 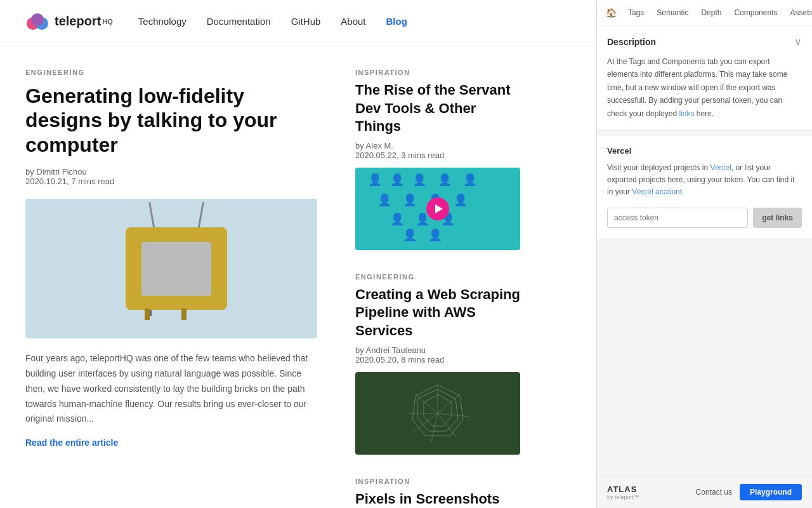 I want to click on vercel-desc: Visit your deployed projects in Vercel, …, so click(x=704, y=180).